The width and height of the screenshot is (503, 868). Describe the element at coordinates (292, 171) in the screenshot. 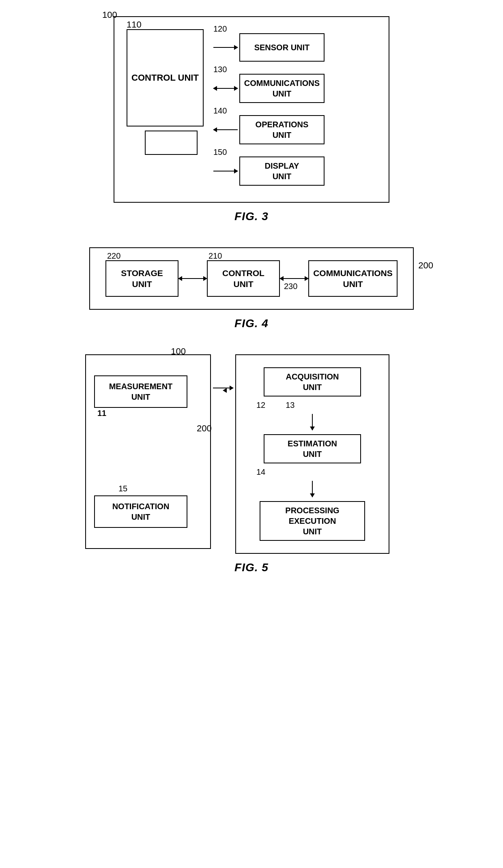

I see `fig3-display-row: 150 DISPLAY UNIT` at that location.